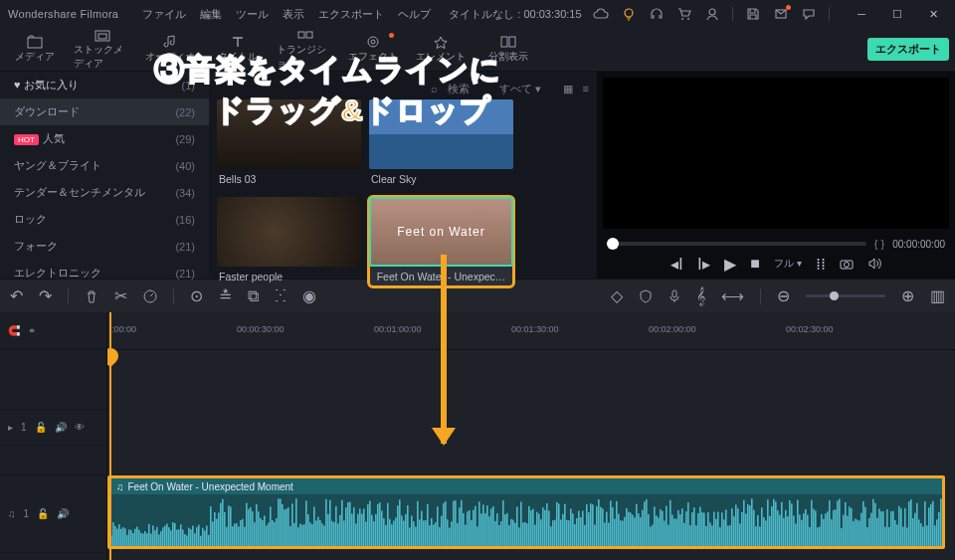 The width and height of the screenshot is (955, 560). Describe the element at coordinates (32, 330) in the screenshot. I see `link-icon: ⚭` at that location.